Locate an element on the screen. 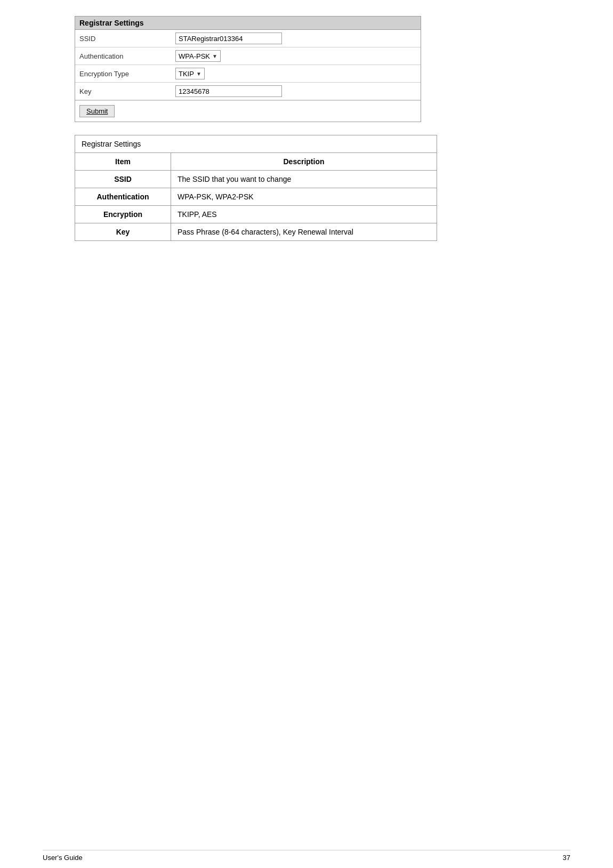  row-0-description: The SSID that you want to change is located at coordinates (304, 179).